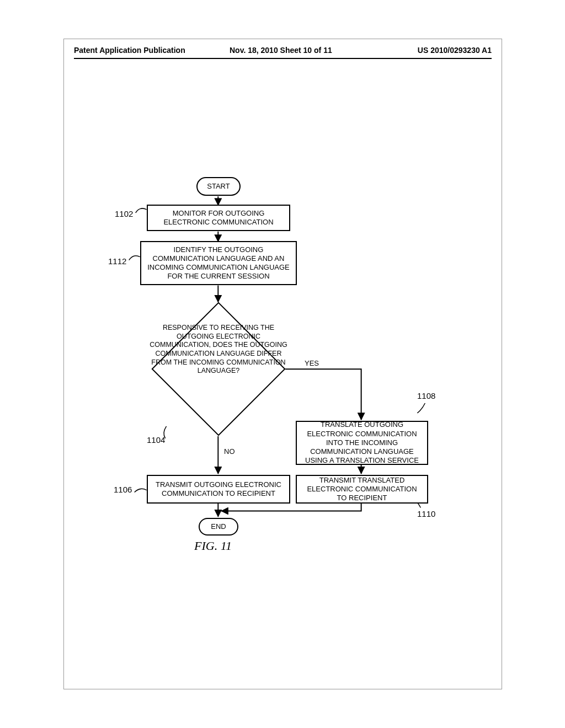 The width and height of the screenshot is (565, 728). What do you see at coordinates (426, 396) in the screenshot?
I see `ref-1108: 1108` at bounding box center [426, 396].